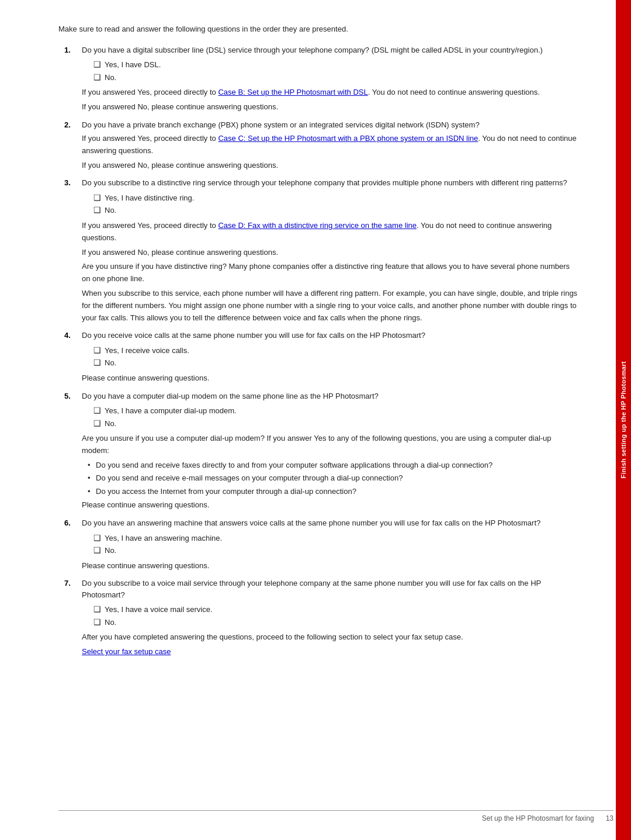 This screenshot has height=840, width=631. What do you see at coordinates (348, 138) in the screenshot?
I see `case-c-link: Case C: Set up the HP Photosmart with a …` at bounding box center [348, 138].